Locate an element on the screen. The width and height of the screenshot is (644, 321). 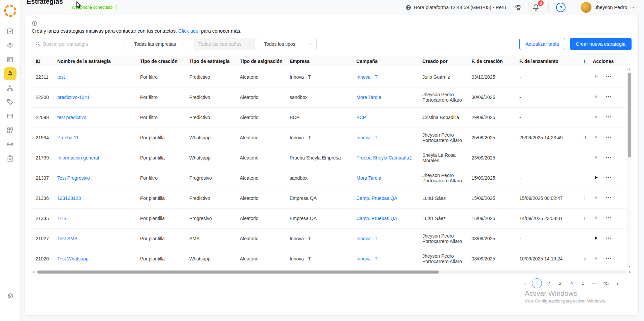
hscroll-track is located at coordinates (331, 272).